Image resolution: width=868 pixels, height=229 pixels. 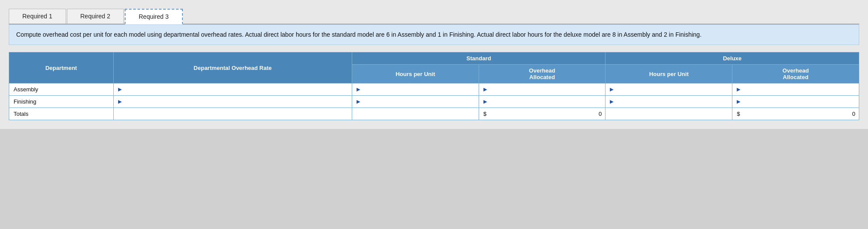 I want to click on table-row-finishing: Finishing ▶ ▶ ▶, so click(x=434, y=102).